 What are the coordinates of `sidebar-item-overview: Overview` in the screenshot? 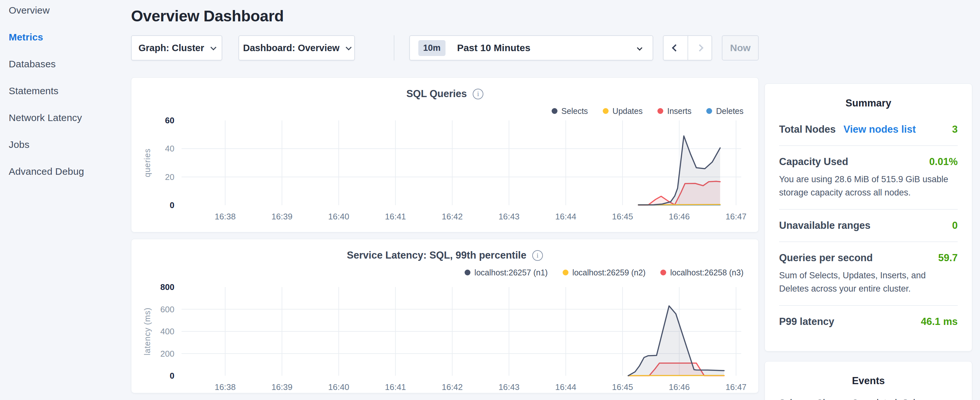 It's located at (69, 10).